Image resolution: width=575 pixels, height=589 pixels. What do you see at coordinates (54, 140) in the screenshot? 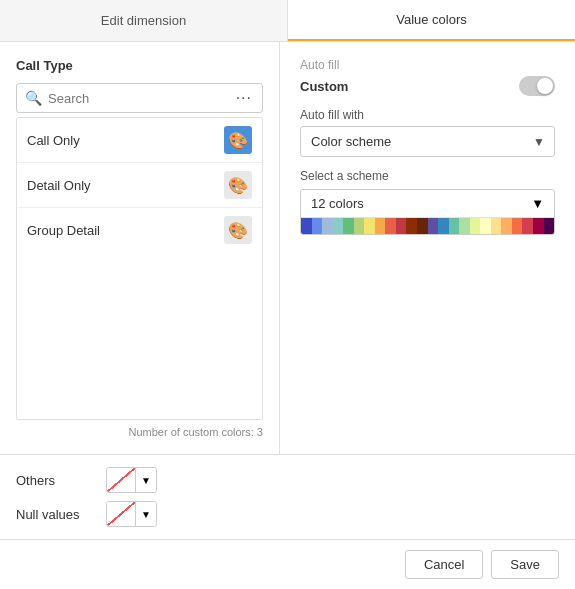
I see `list-item-label: Call Only` at bounding box center [54, 140].